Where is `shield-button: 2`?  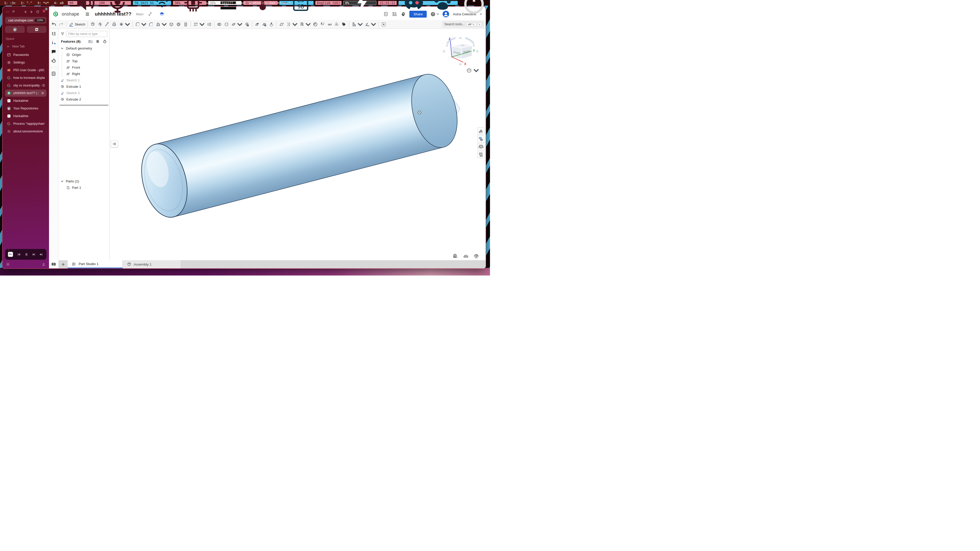 shield-button: 2 is located at coordinates (44, 12).